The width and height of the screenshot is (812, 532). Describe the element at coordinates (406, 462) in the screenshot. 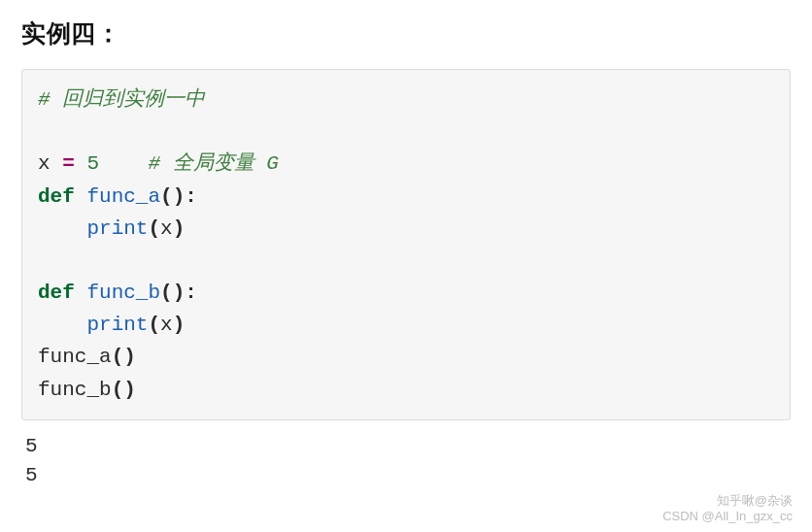

I see `output-block: 5 5` at that location.